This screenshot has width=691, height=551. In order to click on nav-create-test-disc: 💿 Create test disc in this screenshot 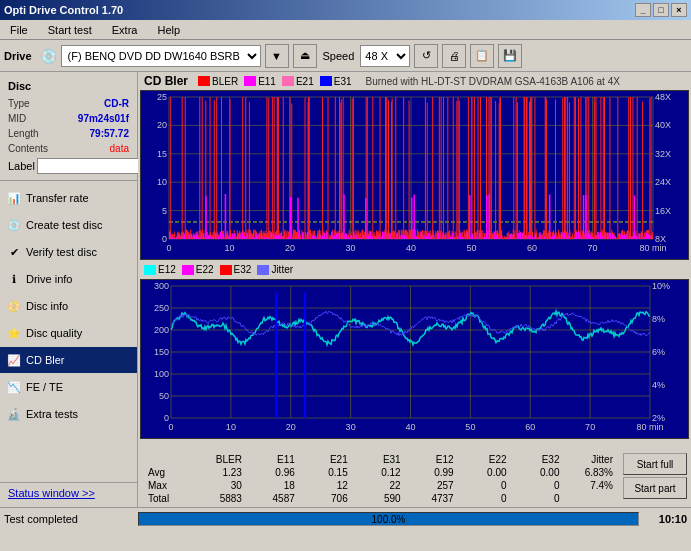, I will do `click(68, 225)`.